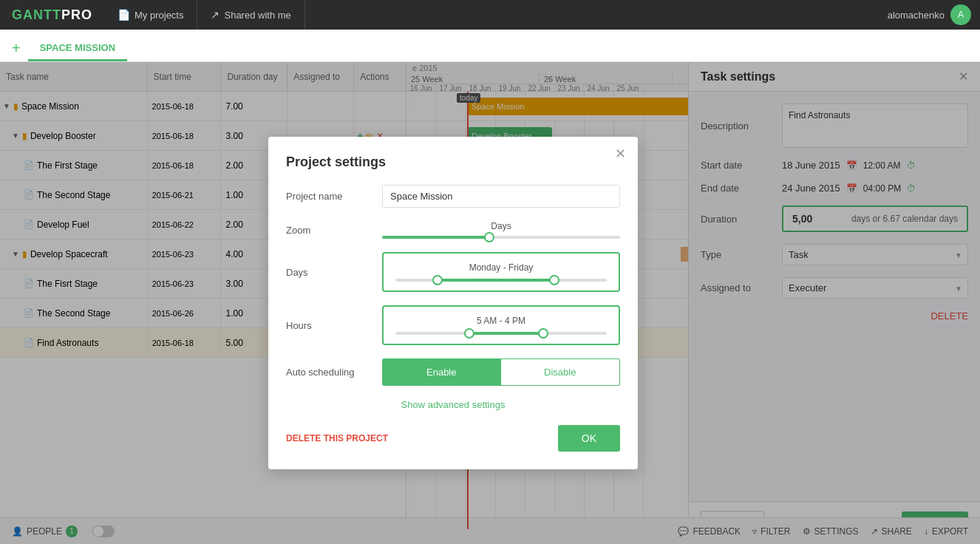 The width and height of the screenshot is (980, 544). I want to click on hours-fill, so click(506, 333).